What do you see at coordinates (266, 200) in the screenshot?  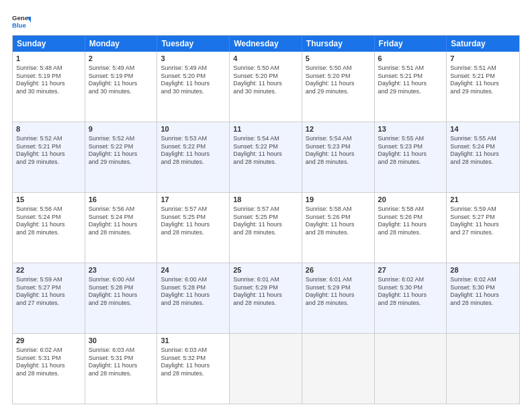 I see `day-number: 18` at bounding box center [266, 200].